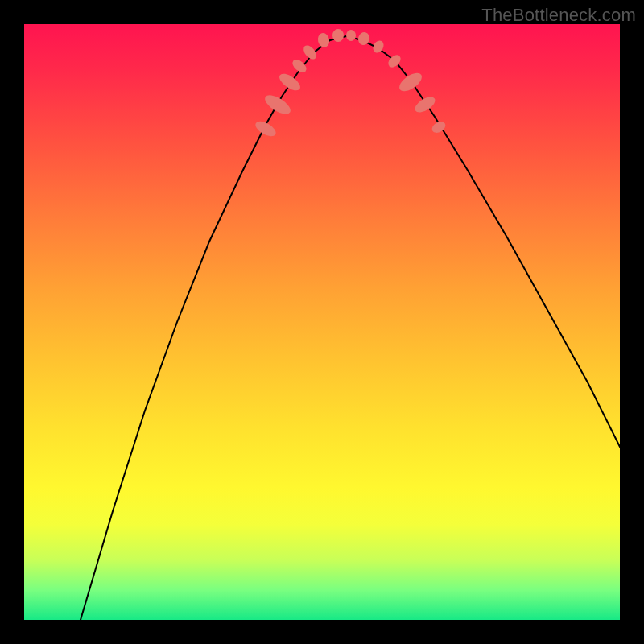 The width and height of the screenshot is (644, 644). What do you see at coordinates (559, 15) in the screenshot?
I see `watermark-text: TheBottleneck.com` at bounding box center [559, 15].